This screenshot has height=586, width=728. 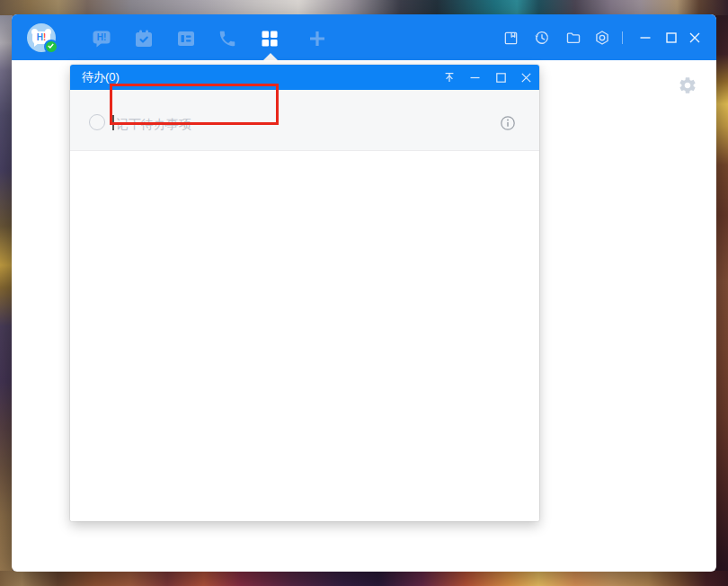 I want to click on pin-top-icon, so click(x=449, y=77).